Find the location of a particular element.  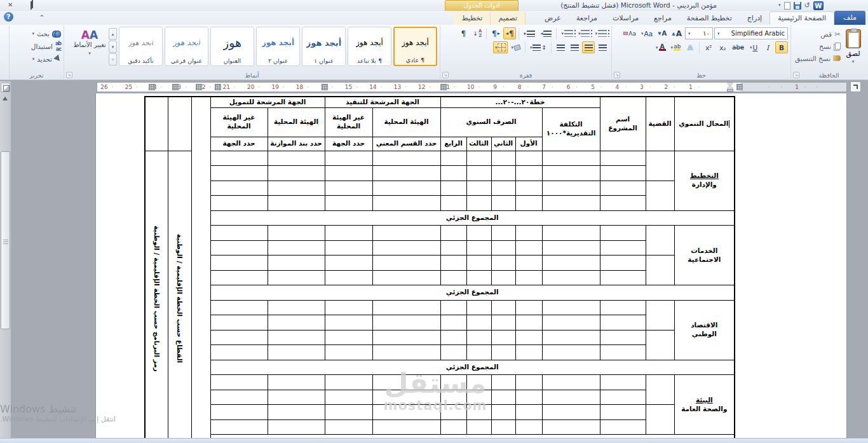

group-label-cell: البيئةوالصحة العامة is located at coordinates (704, 405).